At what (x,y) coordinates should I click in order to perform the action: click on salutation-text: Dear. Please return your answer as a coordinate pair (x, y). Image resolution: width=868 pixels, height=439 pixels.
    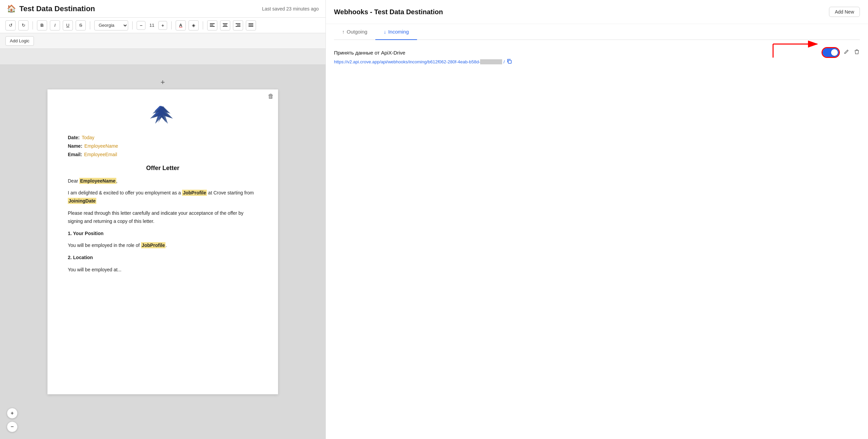
    Looking at the image, I should click on (74, 181).